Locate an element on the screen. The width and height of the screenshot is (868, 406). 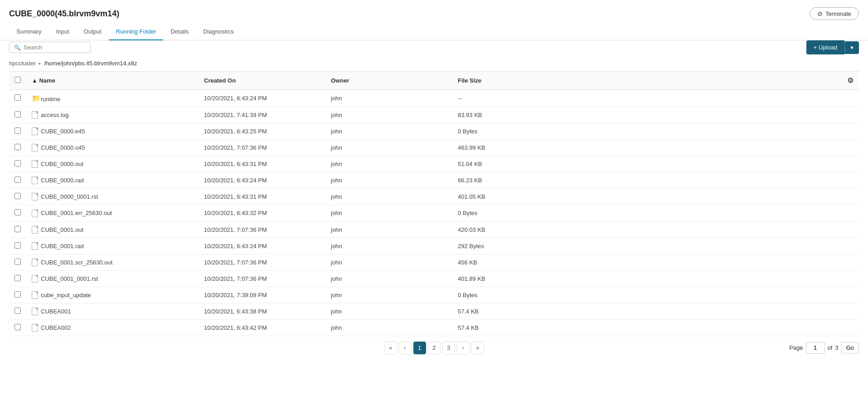
page-goto: Page of 3 Go is located at coordinates (824, 348).